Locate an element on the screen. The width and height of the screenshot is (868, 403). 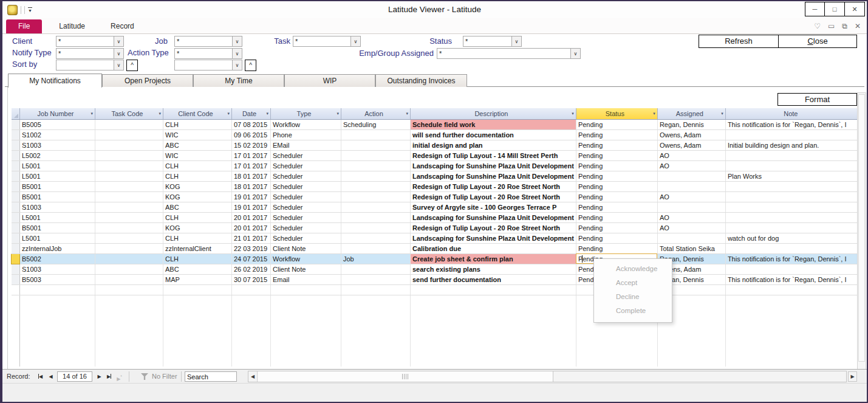
previous-record-button: ◀ is located at coordinates (51, 377).